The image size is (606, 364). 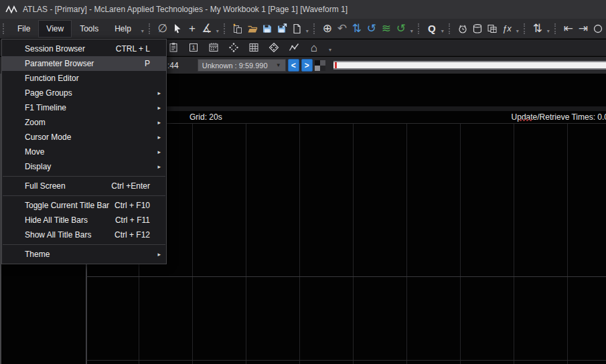 What do you see at coordinates (46, 108) in the screenshot?
I see `menu-item-label: F1 Timeline` at bounding box center [46, 108].